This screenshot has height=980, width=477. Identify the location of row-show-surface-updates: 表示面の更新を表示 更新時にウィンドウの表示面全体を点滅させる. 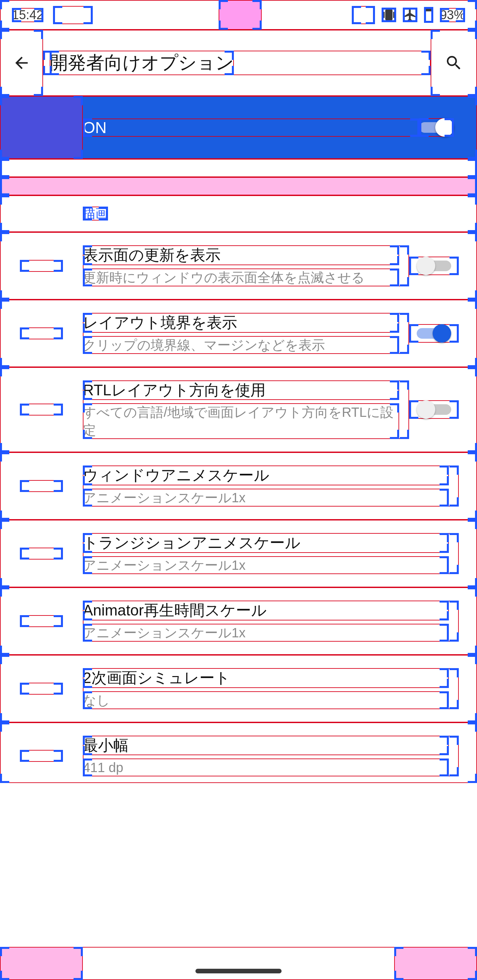
(238, 266).